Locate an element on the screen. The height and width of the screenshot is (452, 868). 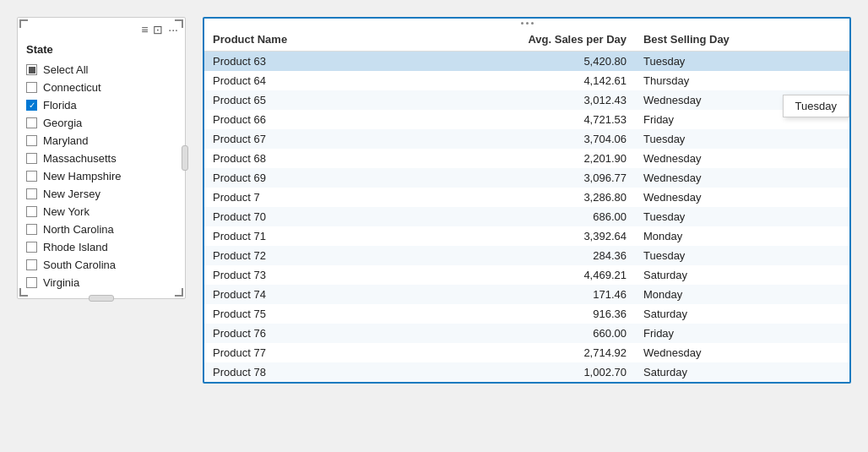
cell-product-name: Product 78 is located at coordinates (299, 372).